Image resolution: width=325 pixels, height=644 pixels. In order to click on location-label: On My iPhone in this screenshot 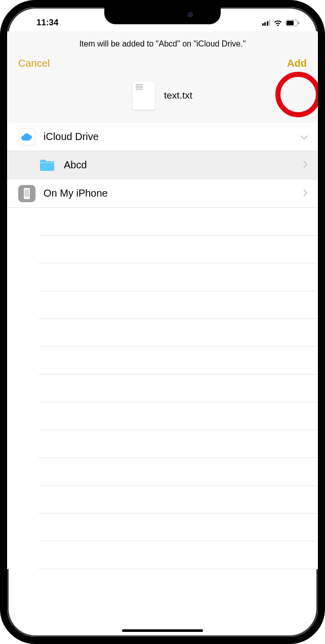, I will do `click(173, 193)`.